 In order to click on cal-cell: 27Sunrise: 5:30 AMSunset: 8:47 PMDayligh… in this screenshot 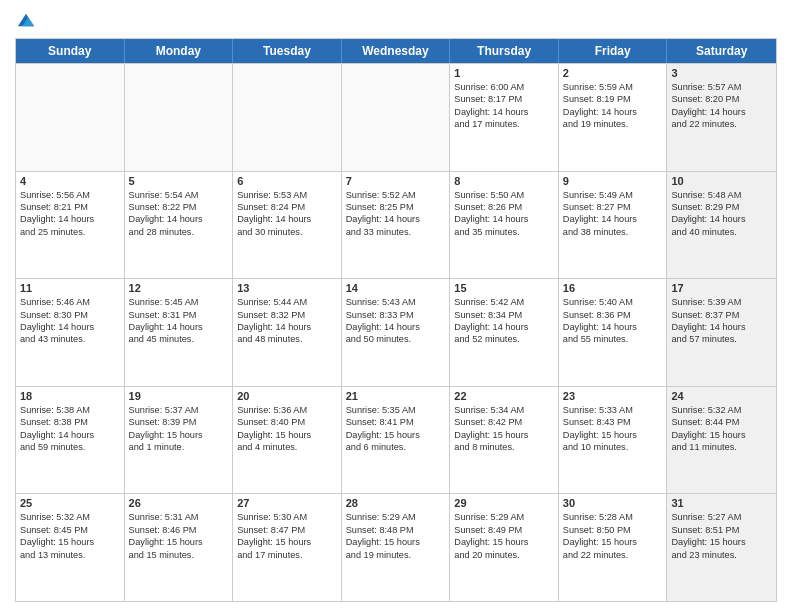, I will do `click(288, 548)`.